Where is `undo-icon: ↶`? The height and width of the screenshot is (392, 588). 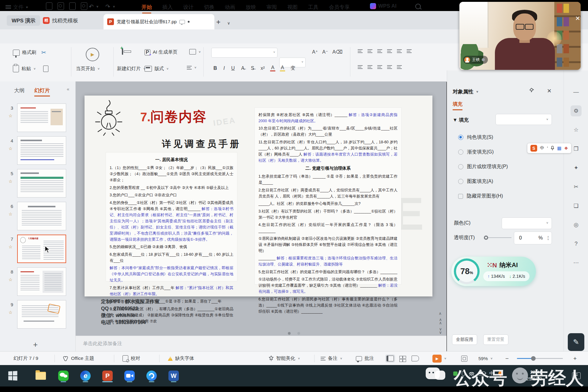
undo-icon: ↶ is located at coordinates (91, 7).